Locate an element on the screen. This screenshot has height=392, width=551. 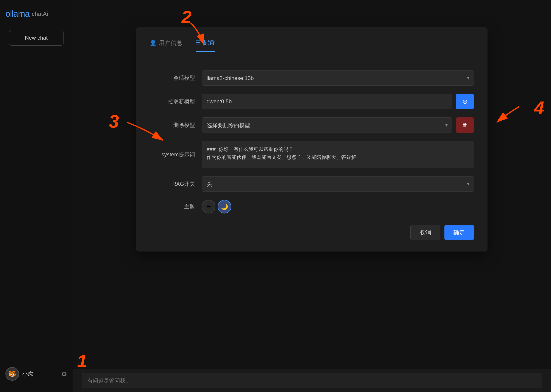
config-icon: ☰ is located at coordinates (199, 42).